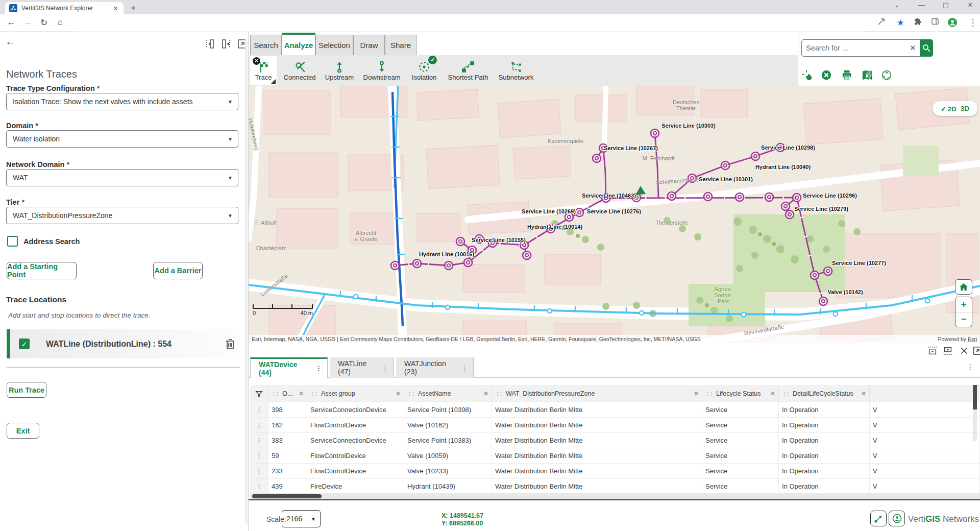 Image resolution: width=980 pixels, height=531 pixels. I want to click on window-minimize-icon: —, so click(921, 5).